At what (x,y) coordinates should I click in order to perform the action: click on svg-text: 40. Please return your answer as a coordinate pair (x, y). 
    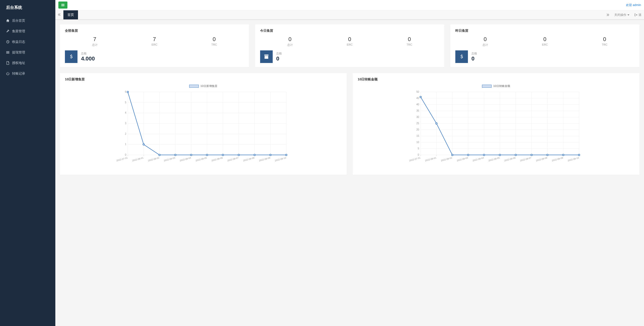
    Looking at the image, I should click on (418, 104).